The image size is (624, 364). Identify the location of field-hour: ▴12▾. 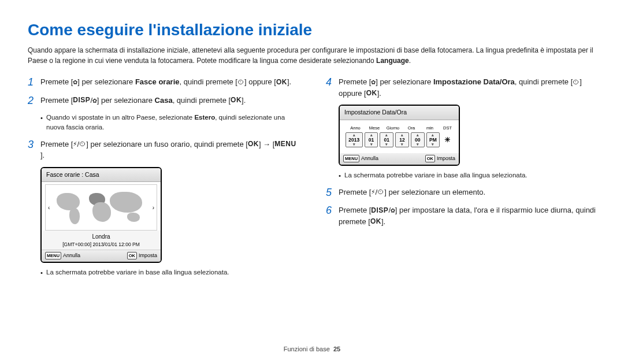
(402, 140).